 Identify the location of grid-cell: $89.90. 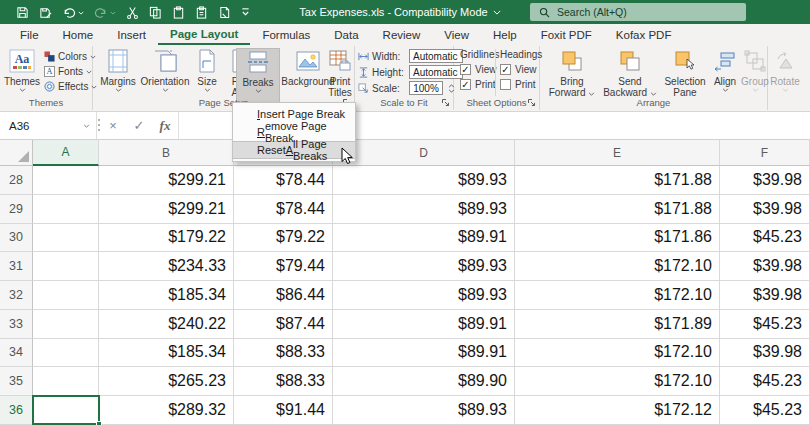
(424, 382).